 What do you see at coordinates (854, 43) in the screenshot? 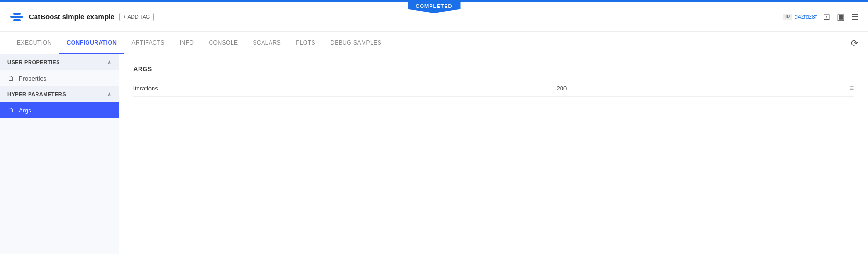
I see `tabs-right: ⟳` at bounding box center [854, 43].